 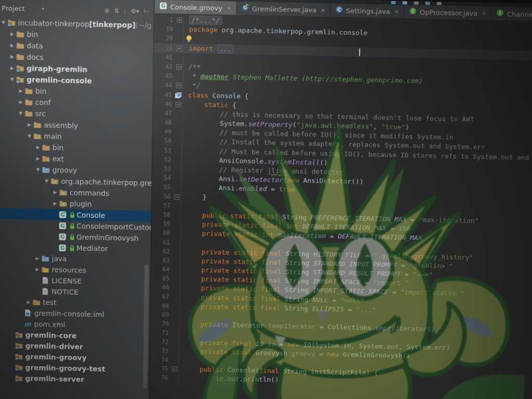 I want to click on gclass-run-icon: G, so click(x=63, y=215).